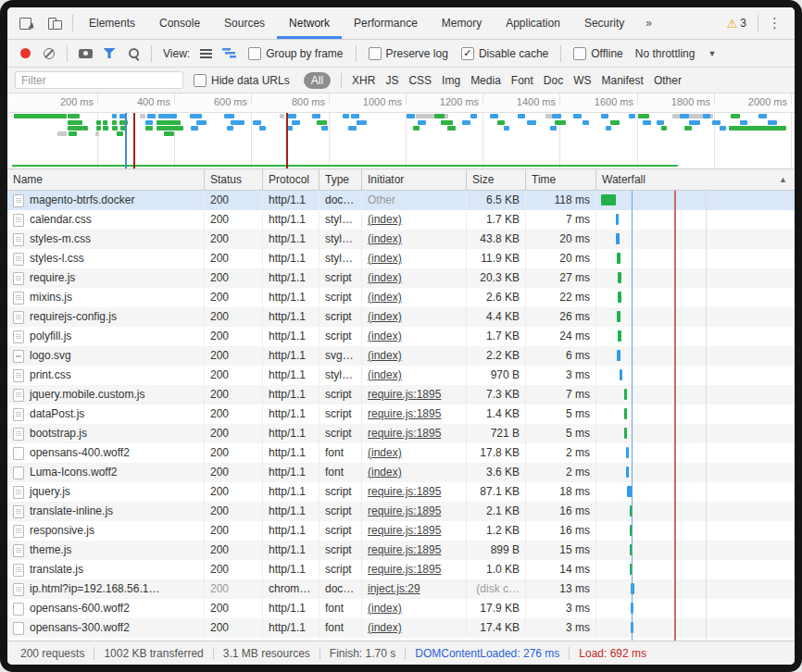 The height and width of the screenshot is (672, 802). I want to click on status-item: 1002 KB transferred, so click(154, 653).